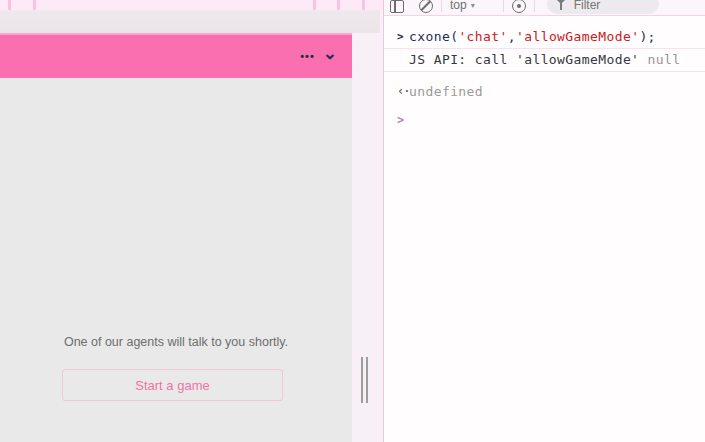  I want to click on console-toolbar: top ▾, so click(544, 8).